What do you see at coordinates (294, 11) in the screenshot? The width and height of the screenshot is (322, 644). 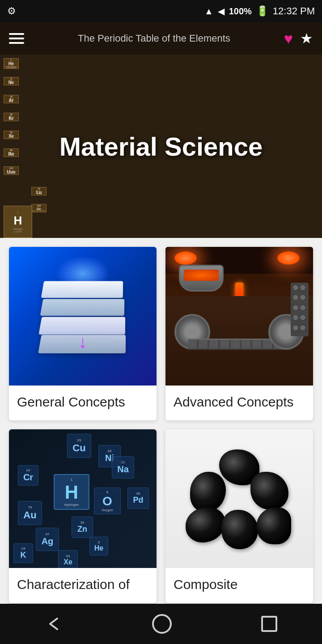 I see `clock: 12:32 PM` at bounding box center [294, 11].